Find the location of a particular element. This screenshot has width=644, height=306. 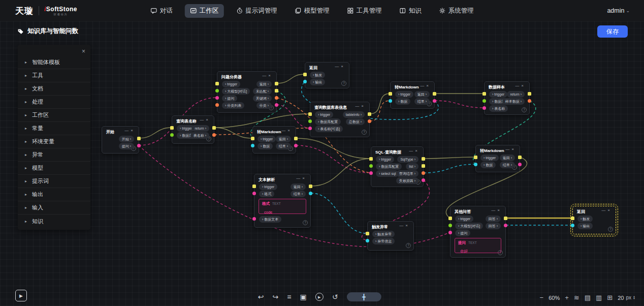

input-port-select sql is located at coordinates (371, 173).